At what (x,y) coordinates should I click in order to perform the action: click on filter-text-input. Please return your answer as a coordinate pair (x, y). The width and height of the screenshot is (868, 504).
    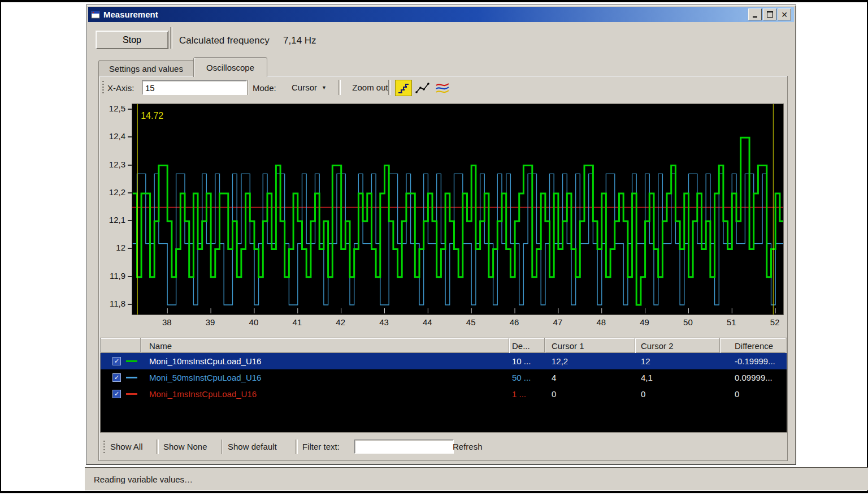
    Looking at the image, I should click on (404, 447).